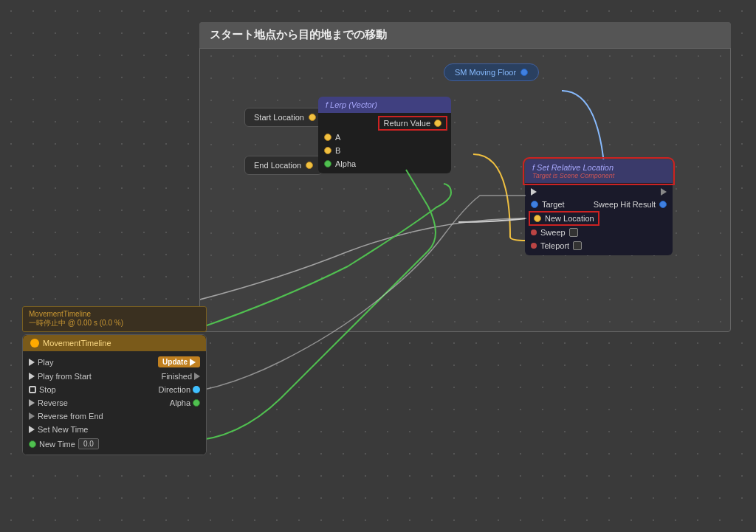  Describe the element at coordinates (114, 343) in the screenshot. I see `timeline-header: MovementTimeline` at that location.